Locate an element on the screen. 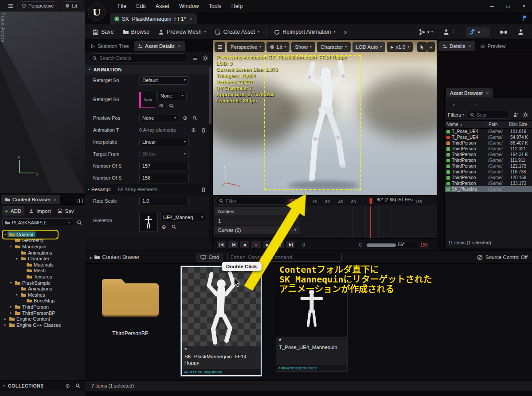 The width and height of the screenshot is (532, 396). menu-item: Asset is located at coordinates (162, 6).